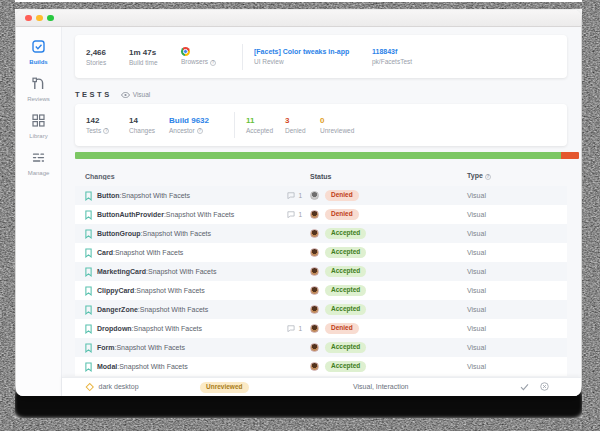 The image size is (600, 431). What do you see at coordinates (321, 214) in the screenshot?
I see `table-row: ButtonAuthProvider:Snapshot With Facets1…` at bounding box center [321, 214].